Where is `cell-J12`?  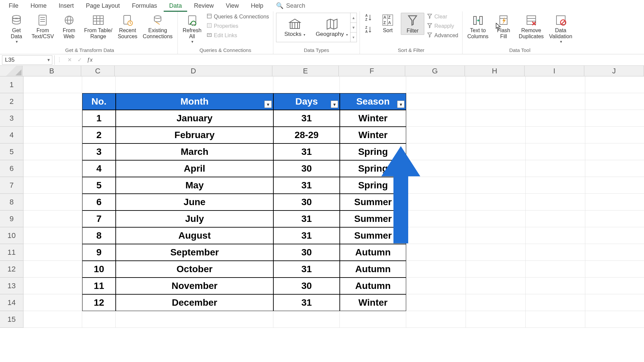
cell-J12 is located at coordinates (614, 269).